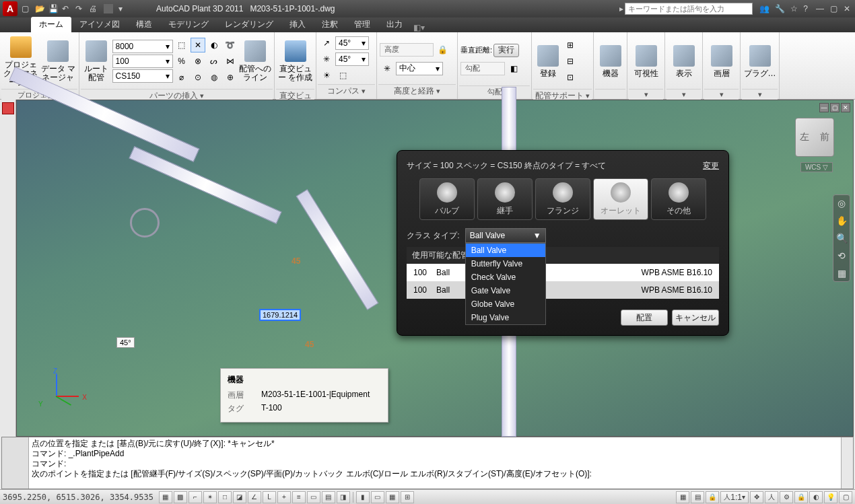 The image size is (855, 504). What do you see at coordinates (214, 45) in the screenshot?
I see `fitting-btn-2: ◐` at bounding box center [214, 45].